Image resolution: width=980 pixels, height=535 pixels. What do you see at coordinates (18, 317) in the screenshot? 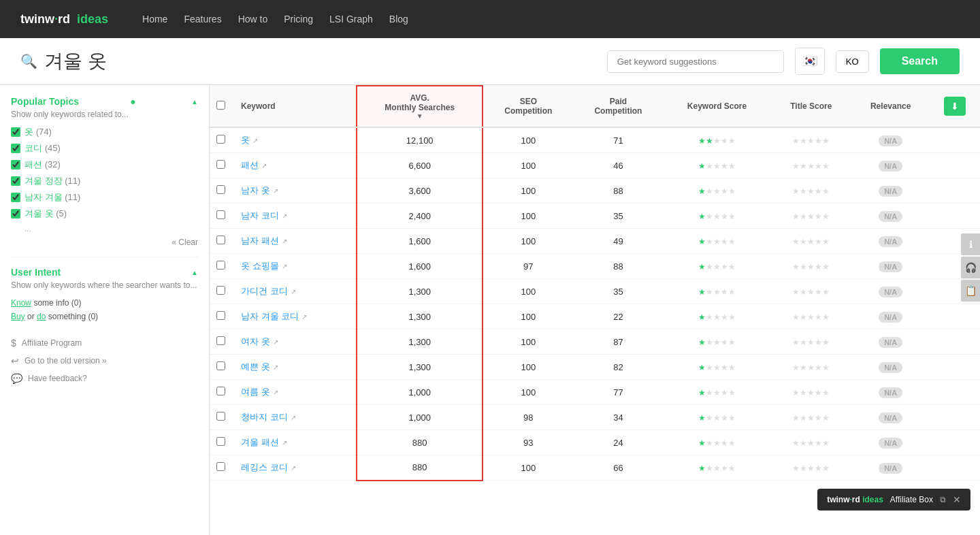
I see `intent-buy-link: Buy` at bounding box center [18, 317].